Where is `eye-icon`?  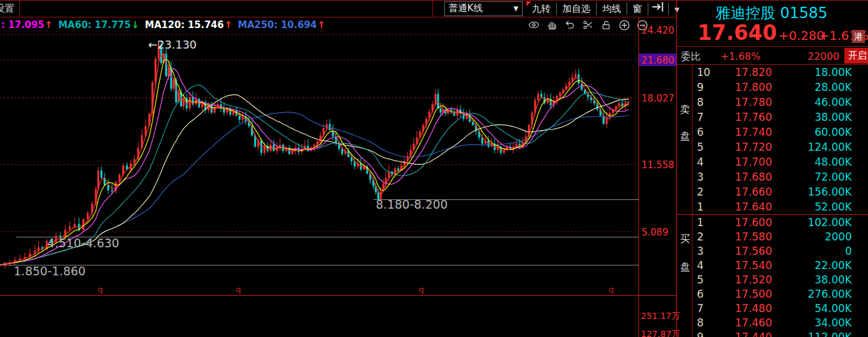
eye-icon is located at coordinates (534, 25).